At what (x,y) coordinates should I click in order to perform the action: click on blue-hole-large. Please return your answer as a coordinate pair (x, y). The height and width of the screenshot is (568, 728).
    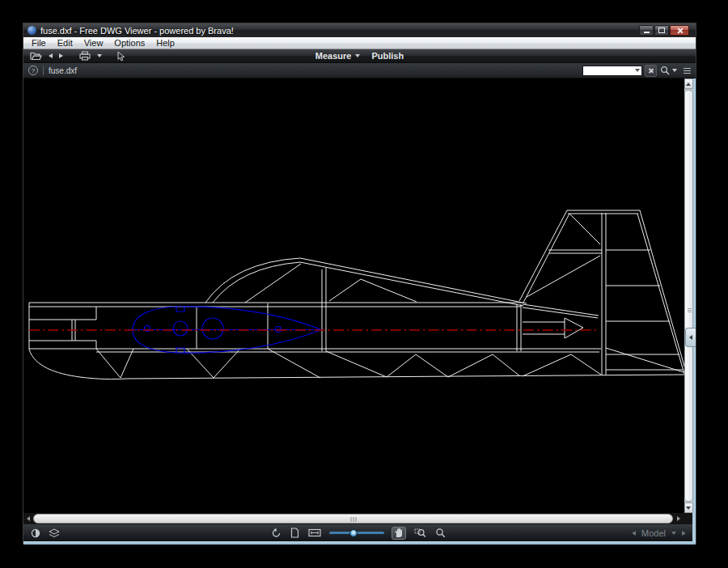
    Looking at the image, I should click on (213, 329).